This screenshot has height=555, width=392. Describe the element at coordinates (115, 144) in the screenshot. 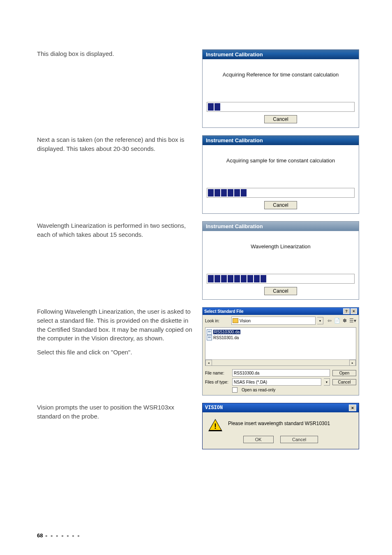

I see `step-text-2: Next a scan is taken (on the reference) …` at that location.